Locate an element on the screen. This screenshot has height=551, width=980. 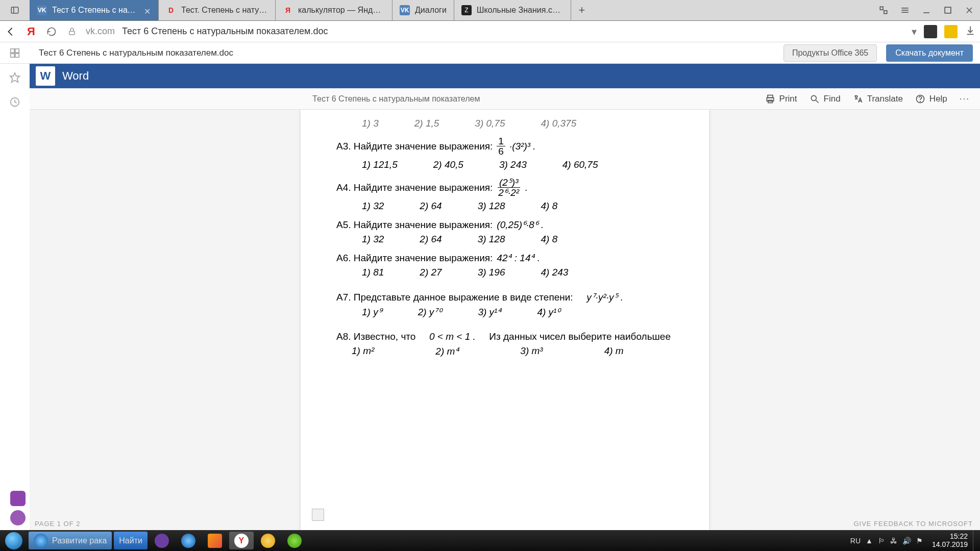
tray-flag-icon: 🏳 is located at coordinates (881, 541).